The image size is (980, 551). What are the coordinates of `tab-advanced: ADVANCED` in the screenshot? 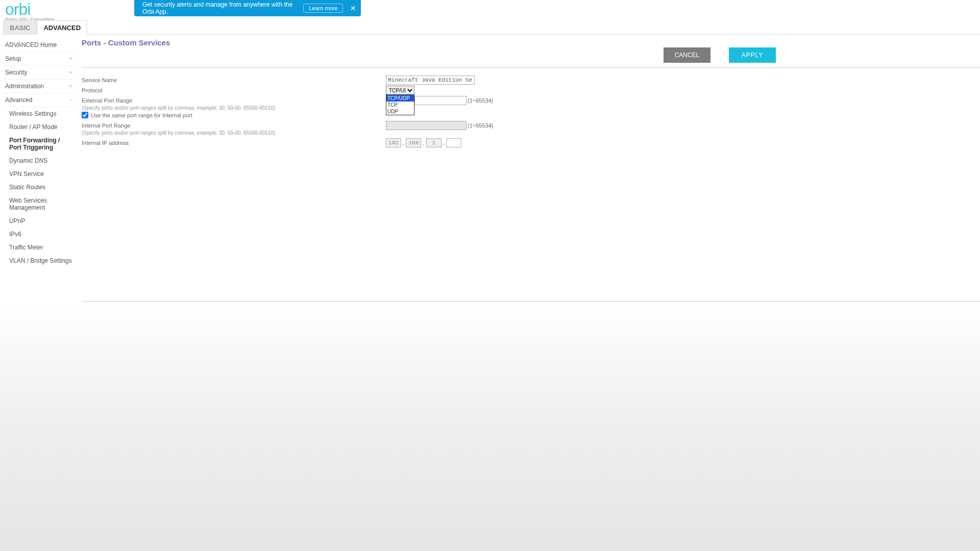 It's located at (62, 28).